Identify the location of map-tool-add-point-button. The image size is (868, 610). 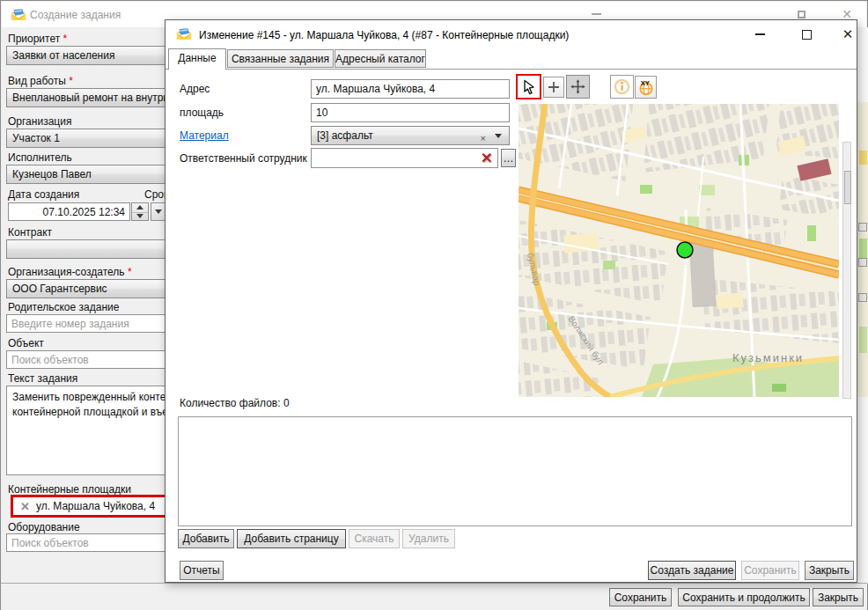
(554, 87).